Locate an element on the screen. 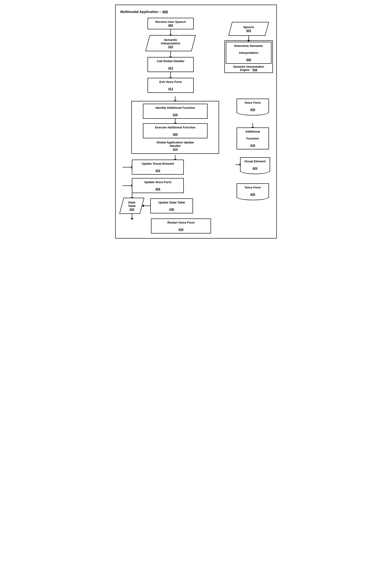  semantic-engine-label: Semantic Interpretation Engine ~ 408 is located at coordinates (248, 68).